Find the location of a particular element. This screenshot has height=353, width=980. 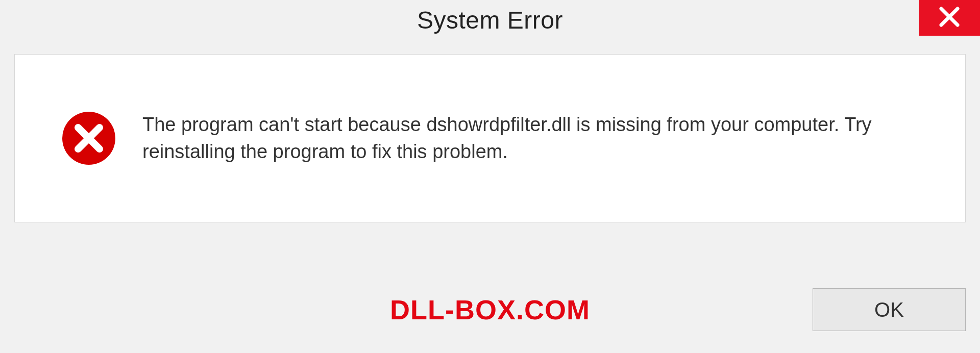

close-icon is located at coordinates (949, 18).